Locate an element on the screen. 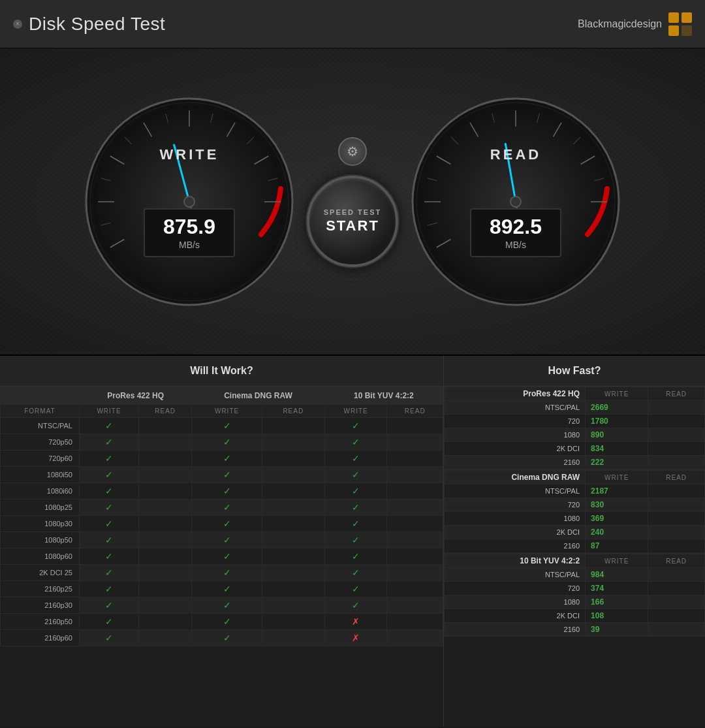  yuv-write-header: WRITE is located at coordinates (356, 411).